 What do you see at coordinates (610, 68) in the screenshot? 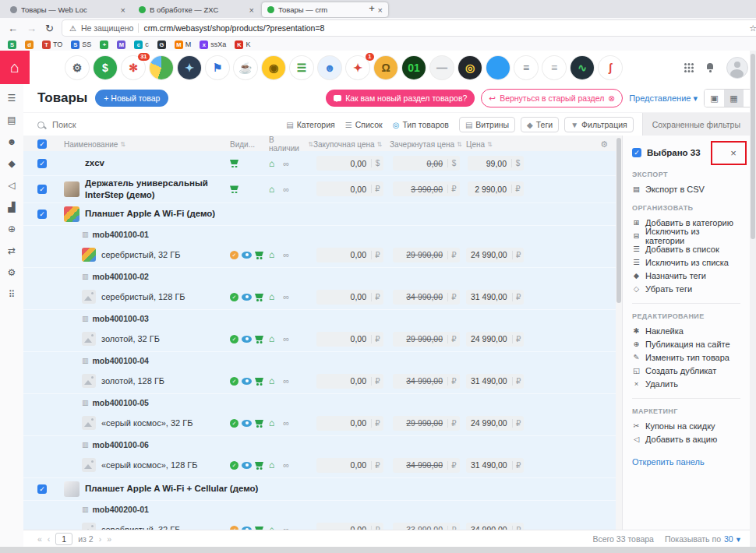
I see `support-app: ʃ` at bounding box center [610, 68].